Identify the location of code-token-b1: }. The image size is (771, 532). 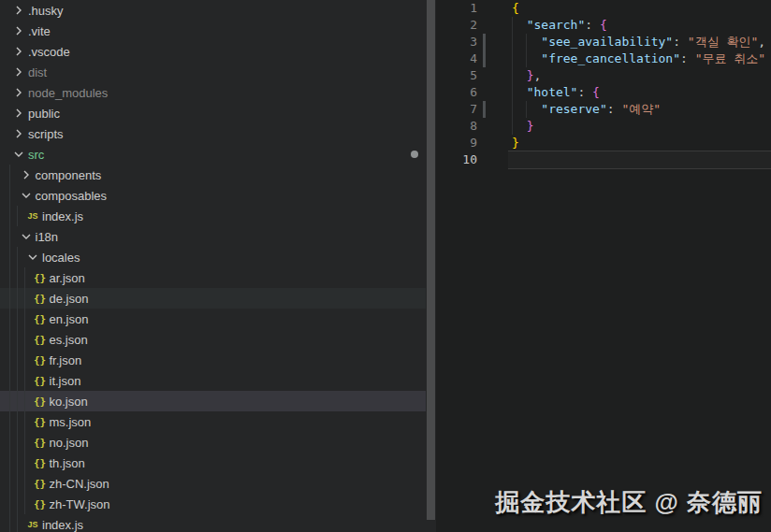
(516, 142).